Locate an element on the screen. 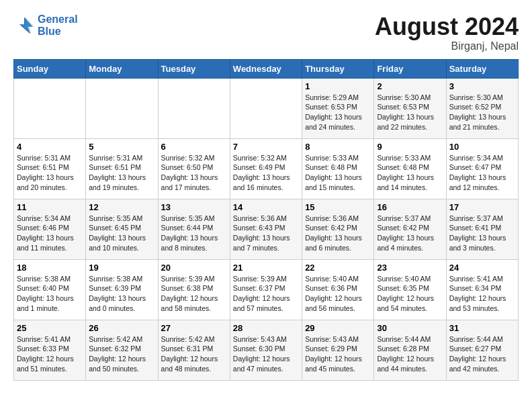 The width and height of the screenshot is (532, 411). calendar-cell: 11Sunrise: 5:34 AM Sunset: 6:46 PM Dayli… is located at coordinates (50, 229).